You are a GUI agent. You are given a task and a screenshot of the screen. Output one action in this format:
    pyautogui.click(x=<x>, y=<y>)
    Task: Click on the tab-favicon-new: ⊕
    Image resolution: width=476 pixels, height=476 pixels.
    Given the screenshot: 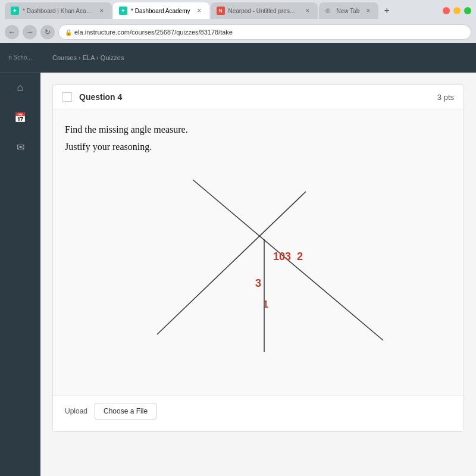 What is the action you would take?
    pyautogui.click(x=329, y=11)
    